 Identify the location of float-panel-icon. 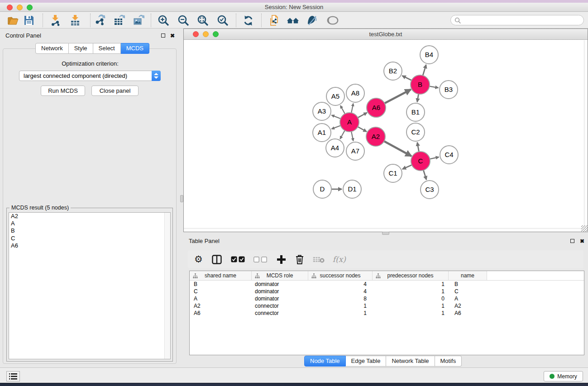
(163, 35).